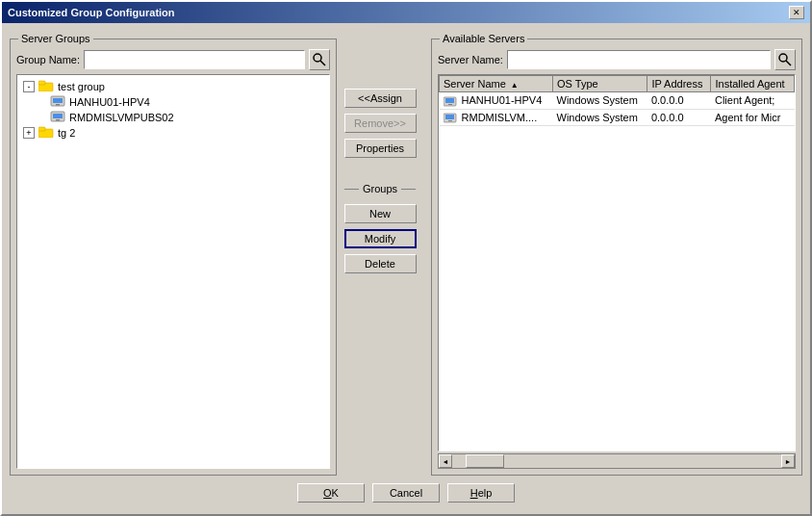 The height and width of the screenshot is (516, 812). Describe the element at coordinates (352, 189) in the screenshot. I see `separator-left` at that location.